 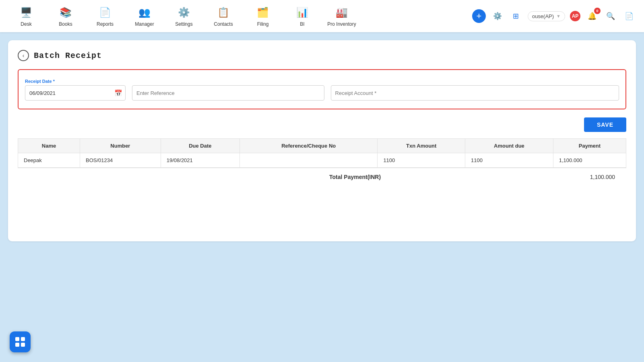 What do you see at coordinates (75, 81) in the screenshot?
I see `receipt-date-label: Receipt Date *` at bounding box center [75, 81].